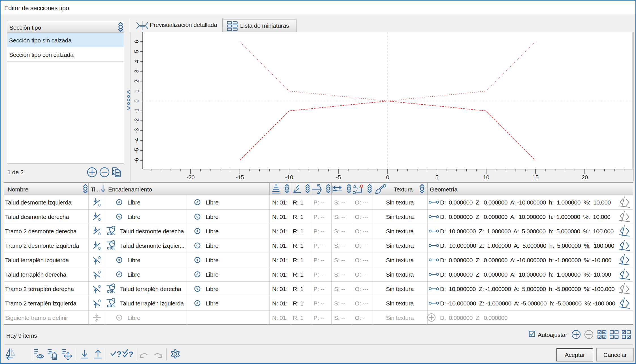  Describe the element at coordinates (486, 177) in the screenshot. I see `svg-text: 10` at that location.